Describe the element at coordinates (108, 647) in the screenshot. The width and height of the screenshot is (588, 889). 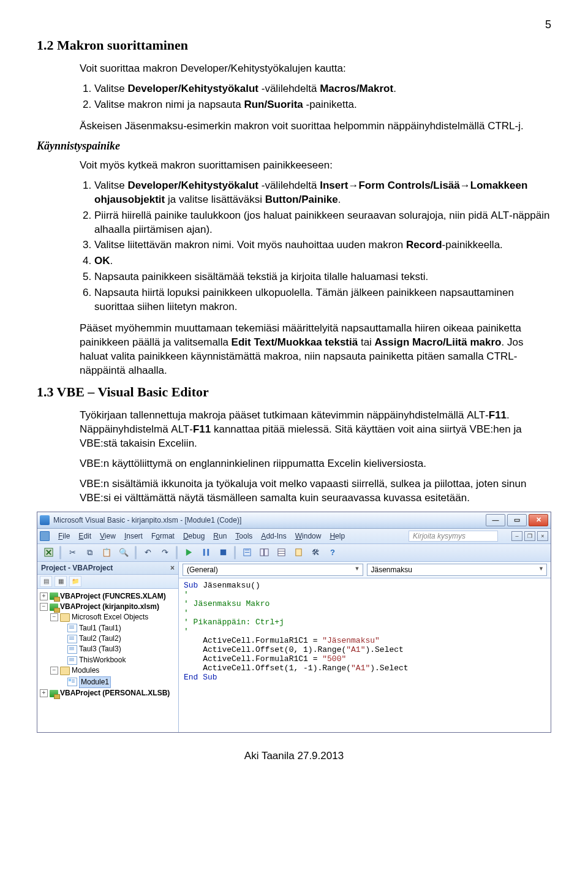
I see `project-explorer-pane: Project - VBAProject × ▤ ▦ 📁 + VBAProjec…` at that location.